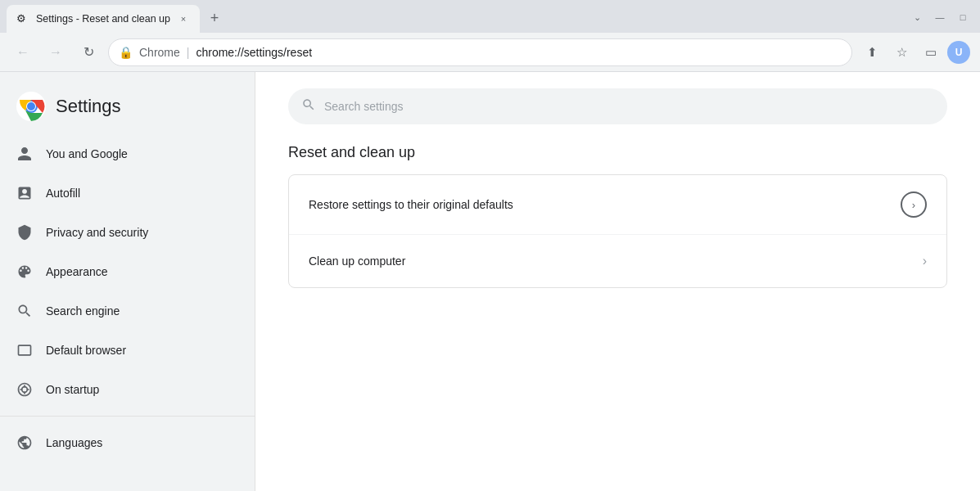 The height and width of the screenshot is (491, 980). Describe the element at coordinates (617, 205) in the screenshot. I see `restore-settings-row: Restore settings to their original defau…` at that location.